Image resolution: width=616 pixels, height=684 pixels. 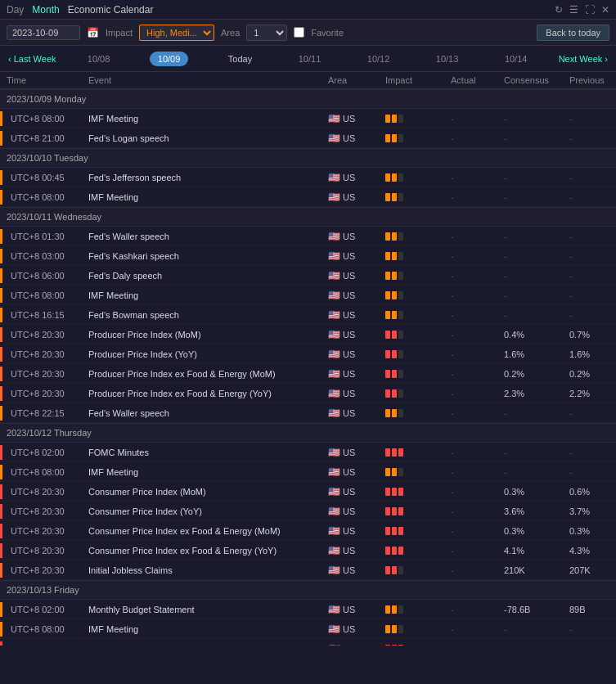 What do you see at coordinates (605, 10) in the screenshot?
I see `close-icon: ✕` at bounding box center [605, 10].